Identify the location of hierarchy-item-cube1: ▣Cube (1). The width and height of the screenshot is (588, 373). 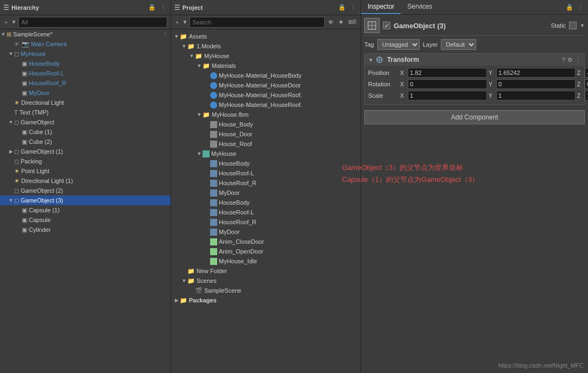
(85, 132).